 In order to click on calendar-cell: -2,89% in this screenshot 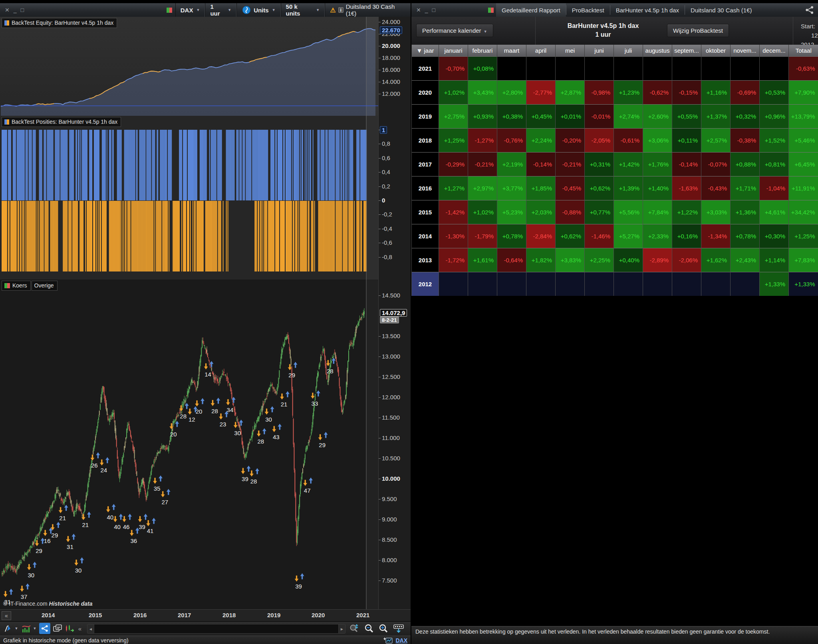, I will do `click(657, 260)`.